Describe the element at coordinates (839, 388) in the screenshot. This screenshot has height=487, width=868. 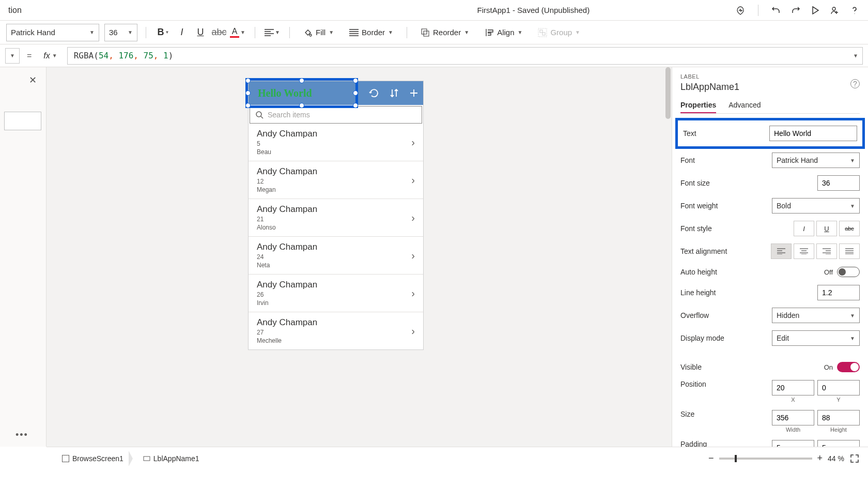
I see `position-y-input` at that location.